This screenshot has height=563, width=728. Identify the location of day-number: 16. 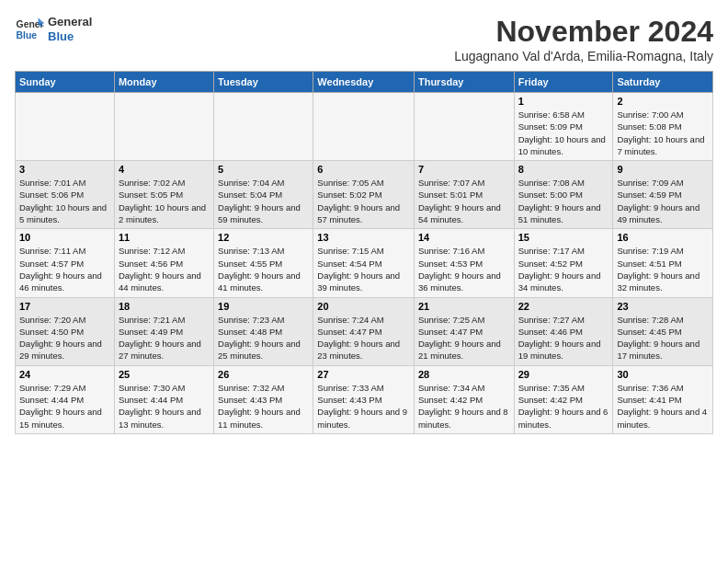
(663, 237).